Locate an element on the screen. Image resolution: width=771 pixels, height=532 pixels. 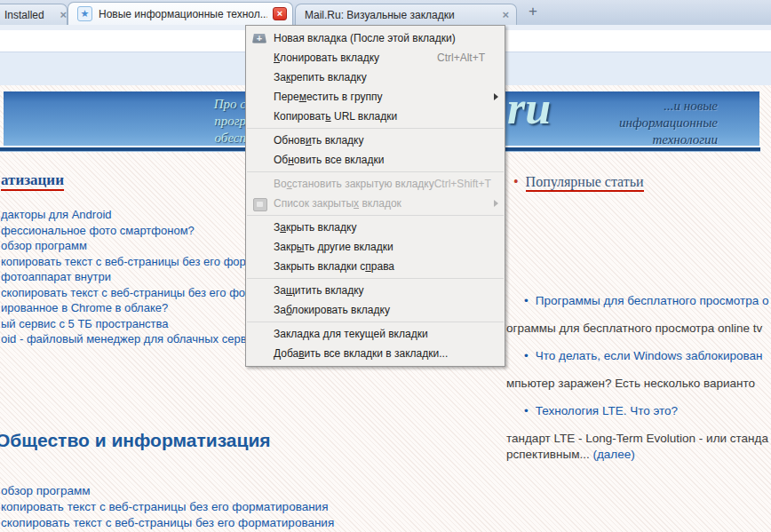
menu-item-label: Обновить вкладку is located at coordinates (319, 140).